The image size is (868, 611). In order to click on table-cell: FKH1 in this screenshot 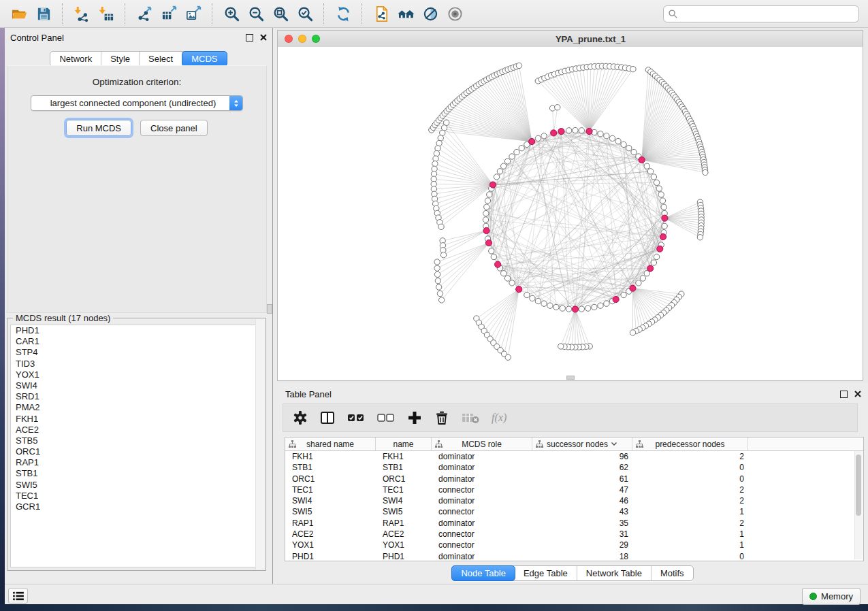, I will do `click(331, 457)`.